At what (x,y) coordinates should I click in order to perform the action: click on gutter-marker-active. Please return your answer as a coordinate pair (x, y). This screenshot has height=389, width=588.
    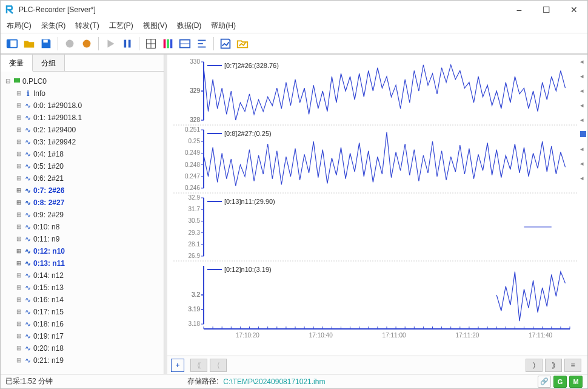
    Looking at the image, I should click on (583, 134).